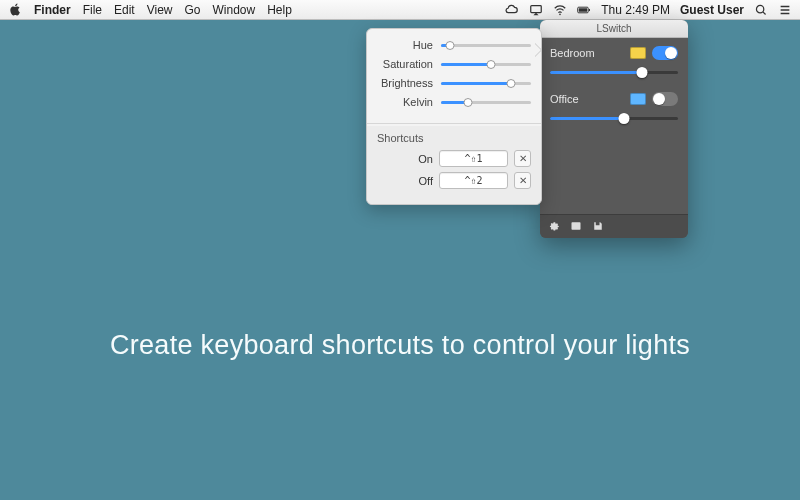 The height and width of the screenshot is (500, 800). Describe the element at coordinates (15, 10) in the screenshot. I see `apple-menu-icon` at that location.